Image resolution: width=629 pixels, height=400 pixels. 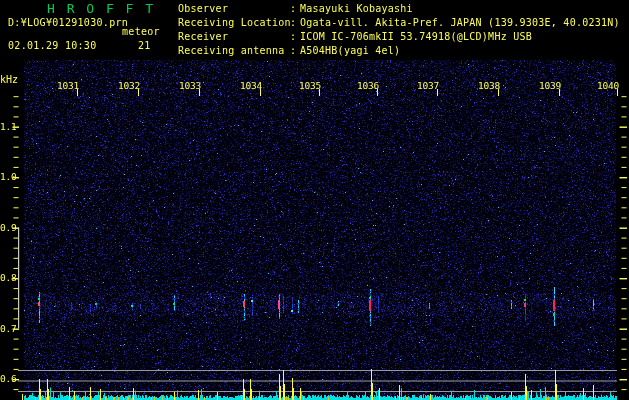 I want to click on info-value: Masayuki Kobayashi, so click(x=356, y=8).